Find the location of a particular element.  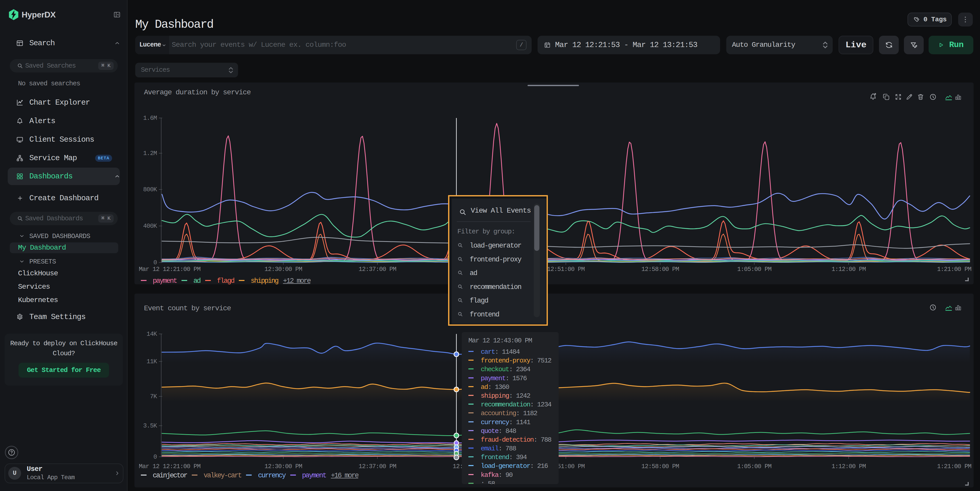

svg-text: 1.6M is located at coordinates (150, 118).